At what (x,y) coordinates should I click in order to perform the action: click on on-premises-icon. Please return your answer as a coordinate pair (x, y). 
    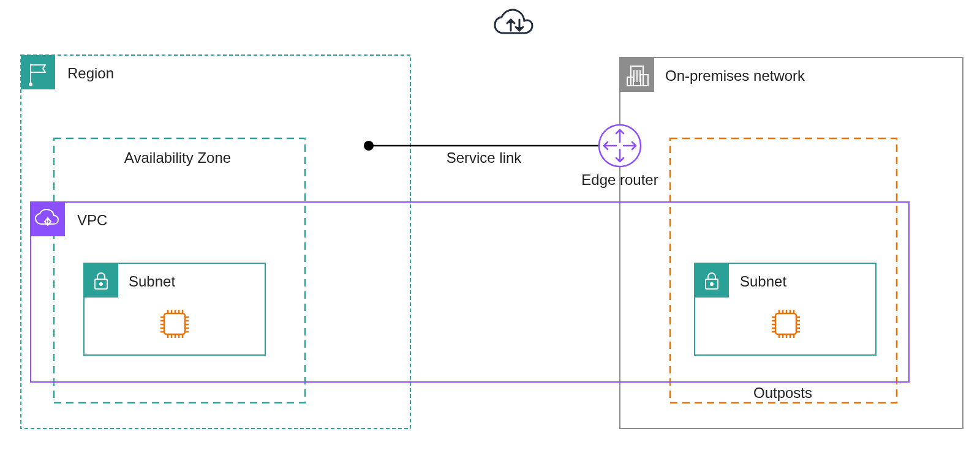
    Looking at the image, I should click on (637, 75).